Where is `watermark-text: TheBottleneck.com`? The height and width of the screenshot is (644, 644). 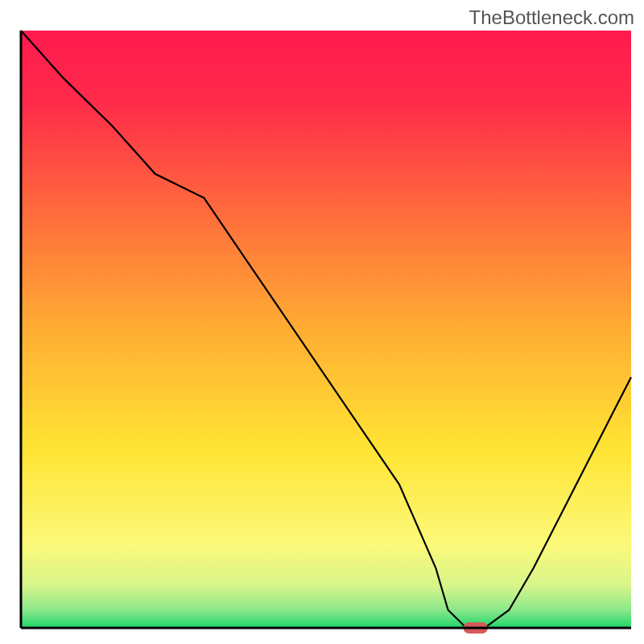
watermark-text: TheBottleneck.com is located at coordinates (552, 18).